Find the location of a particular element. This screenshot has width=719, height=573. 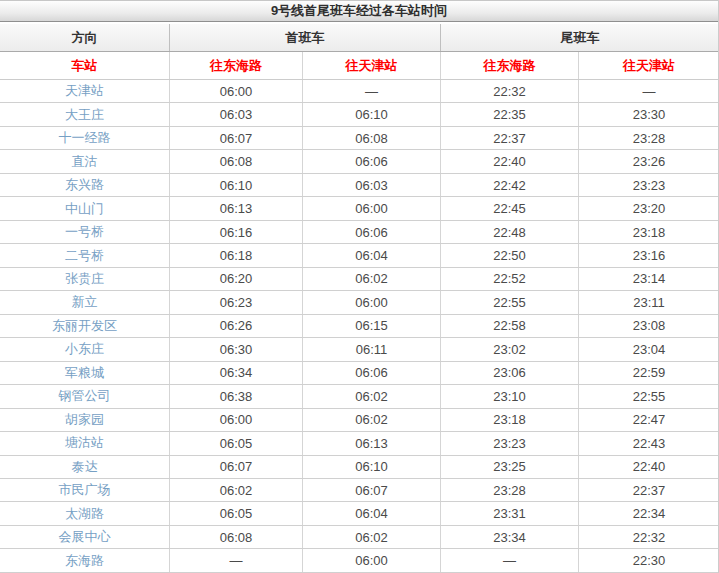

first-train-to-tianjin-cell: 06:07 is located at coordinates (372, 490).